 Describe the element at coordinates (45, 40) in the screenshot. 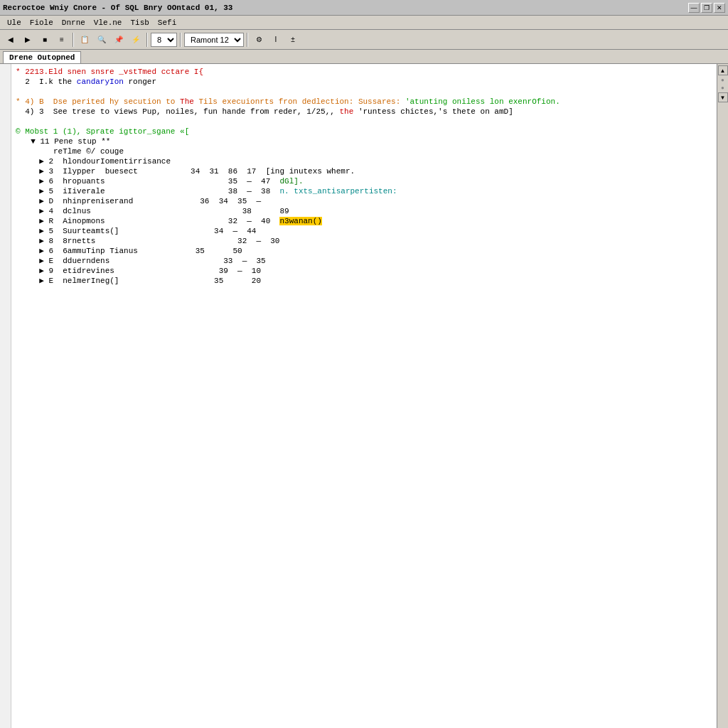

I see `toolbar-btn-3: ■` at that location.